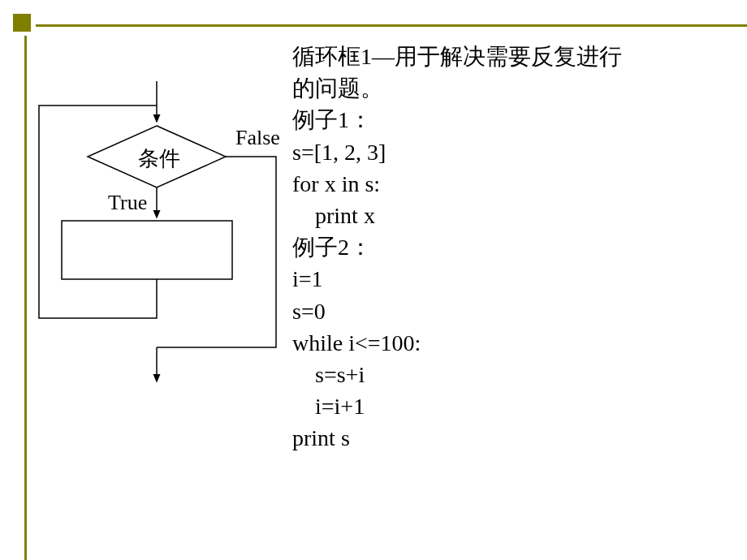 Image resolution: width=747 pixels, height=560 pixels. Describe the element at coordinates (159, 159) in the screenshot. I see `condition-label: 条件` at that location.